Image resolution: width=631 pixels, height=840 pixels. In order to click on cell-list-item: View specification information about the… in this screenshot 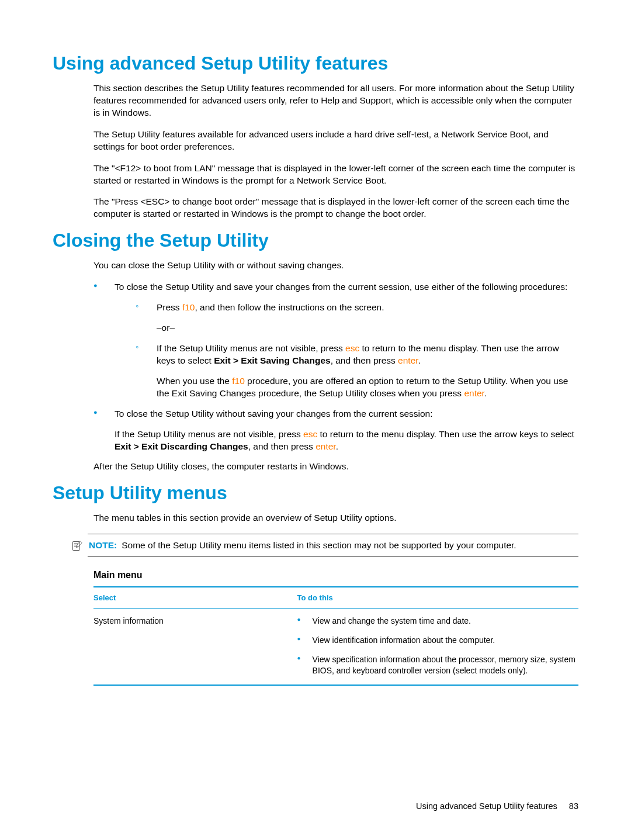, I will do `click(438, 665)`.